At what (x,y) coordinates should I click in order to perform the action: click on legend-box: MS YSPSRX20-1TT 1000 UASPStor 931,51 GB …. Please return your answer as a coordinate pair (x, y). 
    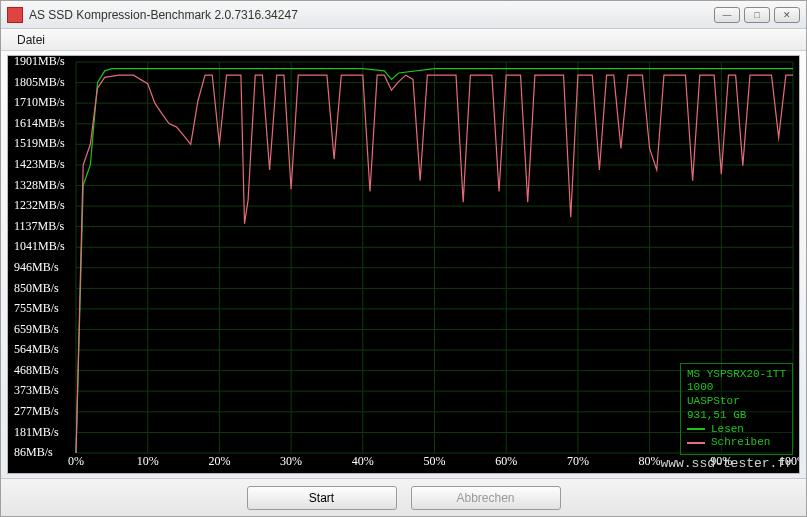
    Looking at the image, I should click on (736, 410).